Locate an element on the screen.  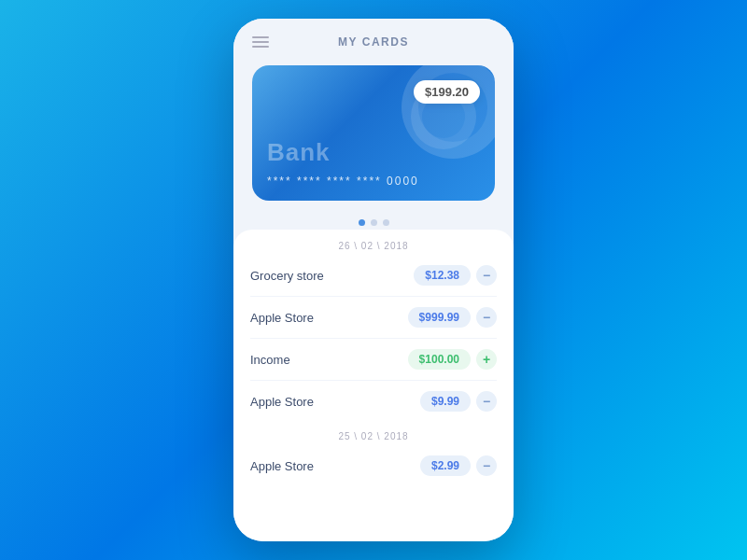
card-bank-name: Bank is located at coordinates (299, 153).